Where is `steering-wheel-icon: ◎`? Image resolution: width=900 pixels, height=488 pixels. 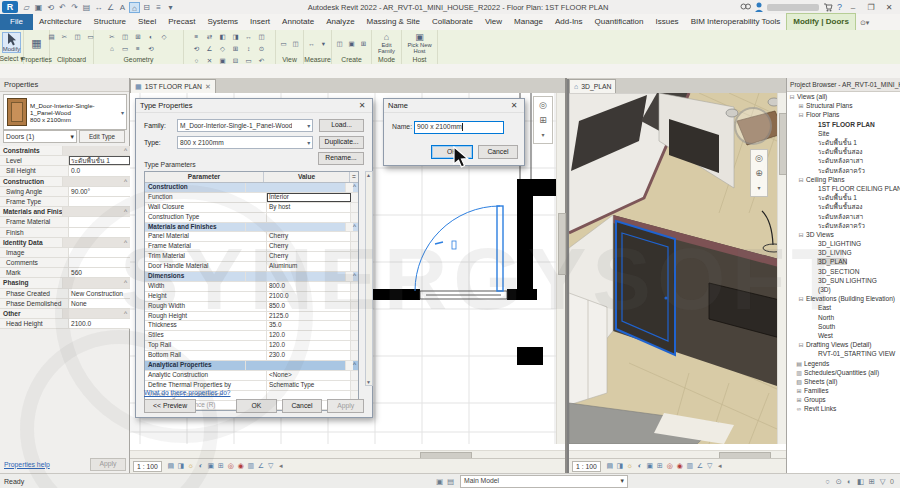 steering-wheel-icon: ◎ is located at coordinates (543, 105).